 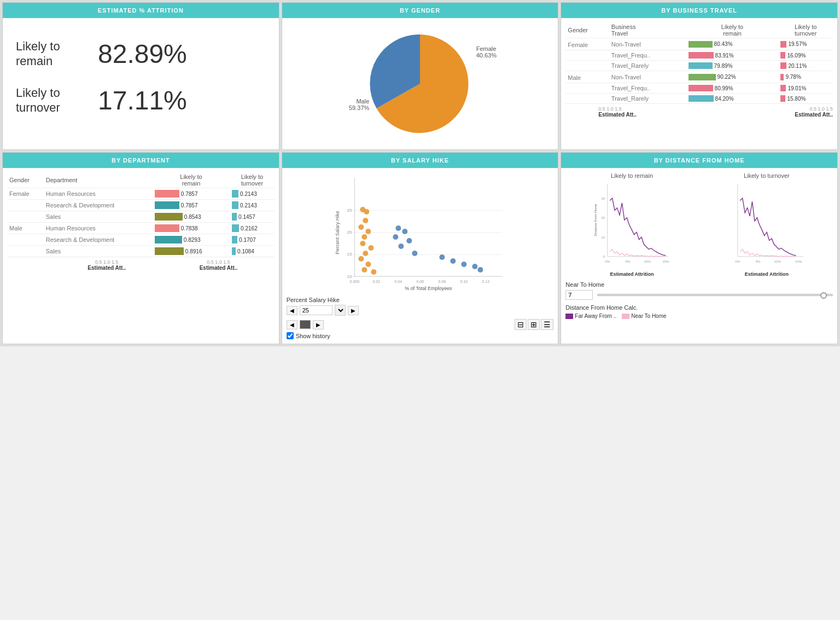 What do you see at coordinates (353, 311) in the screenshot?
I see `salary-next-btn: ▶` at bounding box center [353, 311].